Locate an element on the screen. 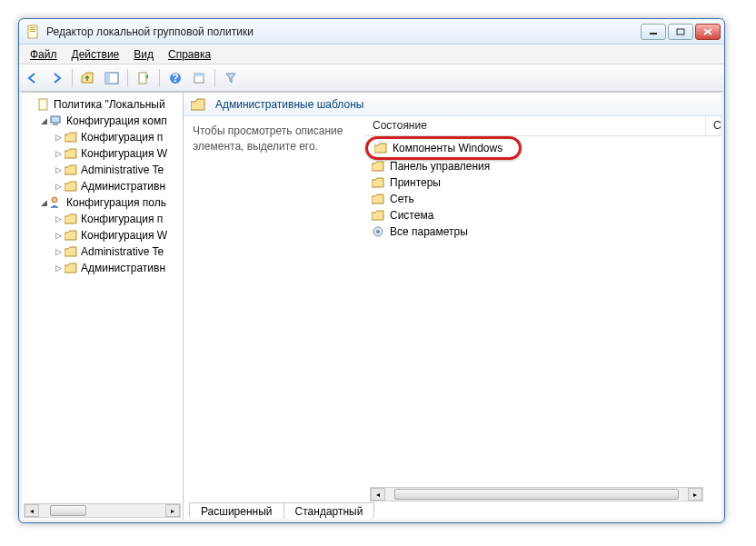 This screenshot has height=546, width=756. filter-button is located at coordinates (231, 78).